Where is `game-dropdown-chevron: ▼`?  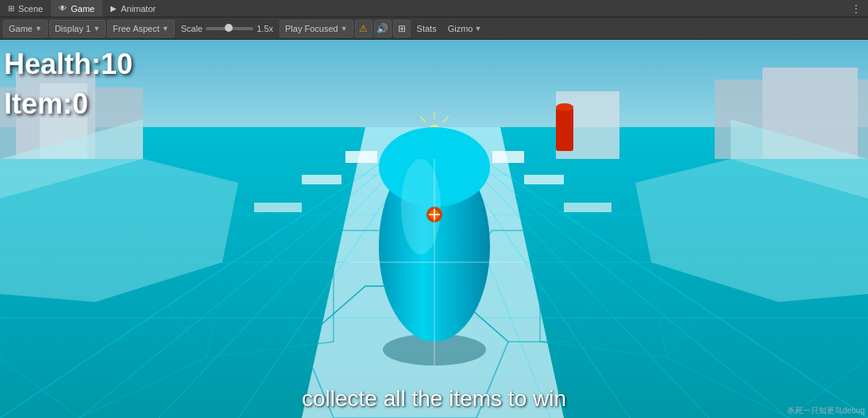
game-dropdown-chevron: ▼ is located at coordinates (38, 29).